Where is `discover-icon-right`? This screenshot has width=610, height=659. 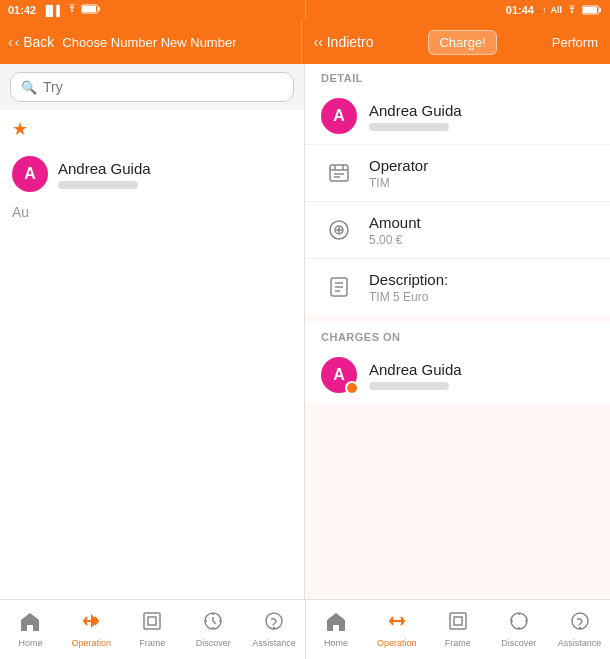
discover-icon-right is located at coordinates (519, 624).